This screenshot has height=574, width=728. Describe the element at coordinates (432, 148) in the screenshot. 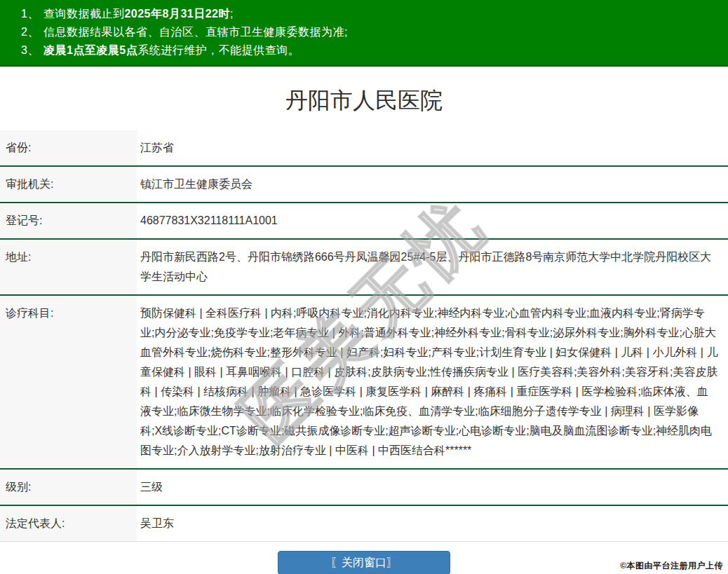

I see `row-value: 江苏省` at that location.